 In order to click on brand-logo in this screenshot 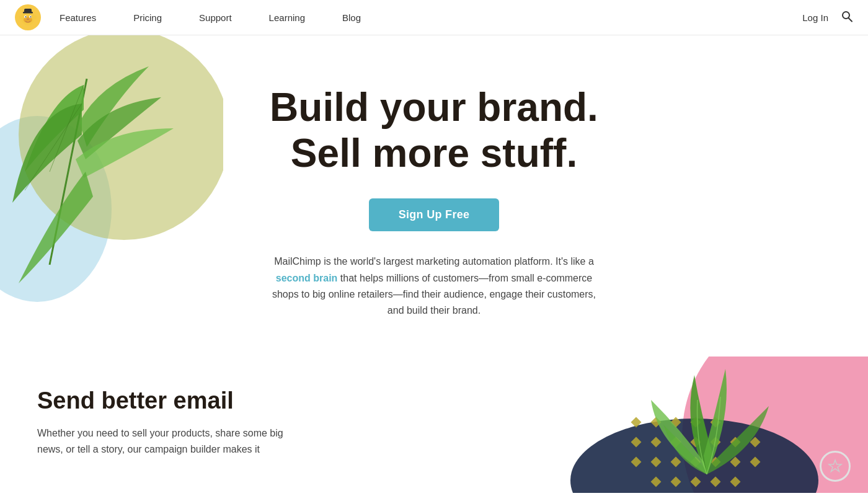, I will do `click(28, 17)`.